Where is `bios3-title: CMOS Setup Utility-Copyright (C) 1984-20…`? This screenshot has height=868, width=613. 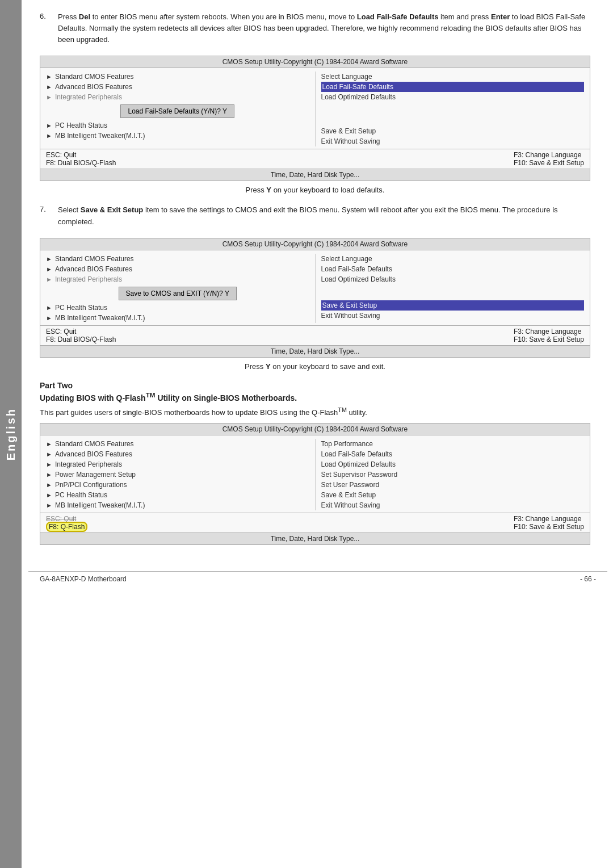 bios3-title: CMOS Setup Utility-Copyright (C) 1984-20… is located at coordinates (315, 429).